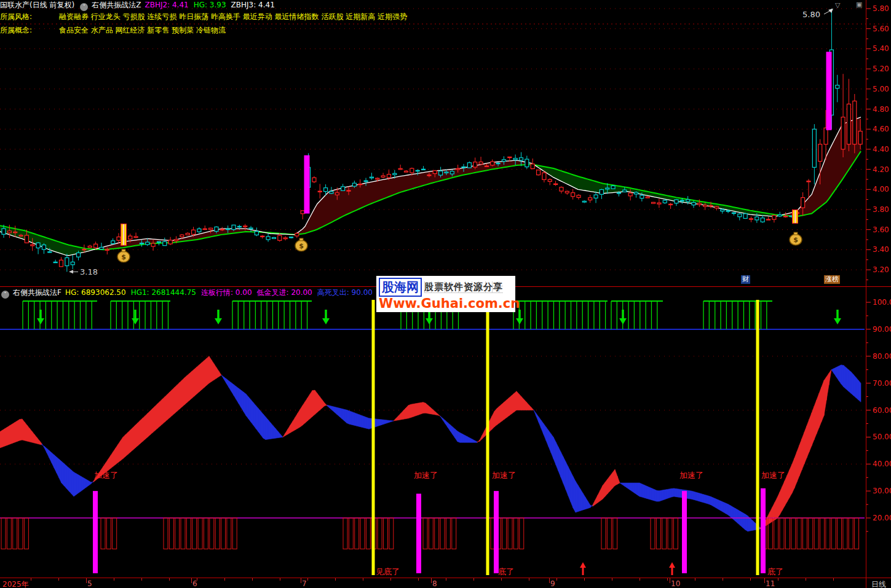  Describe the element at coordinates (16, 17) in the screenshot. I see `style-label: 所属风格:` at that location.